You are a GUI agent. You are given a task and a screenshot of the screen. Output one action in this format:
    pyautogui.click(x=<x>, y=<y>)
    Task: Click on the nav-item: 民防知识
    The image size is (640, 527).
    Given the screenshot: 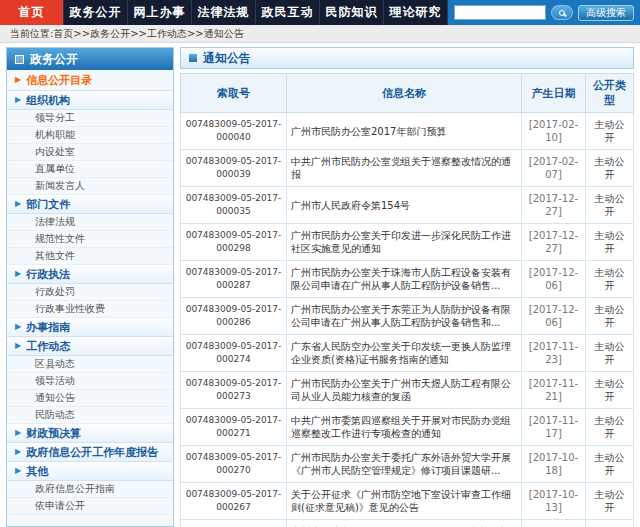 What is the action you would take?
    pyautogui.click(x=352, y=12)
    